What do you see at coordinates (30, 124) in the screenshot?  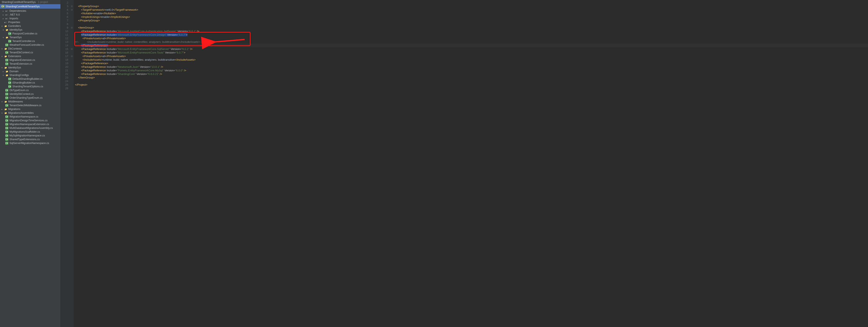 I see `tree-node: C#MigrationNamespaceExtension.cs` at bounding box center [30, 124].